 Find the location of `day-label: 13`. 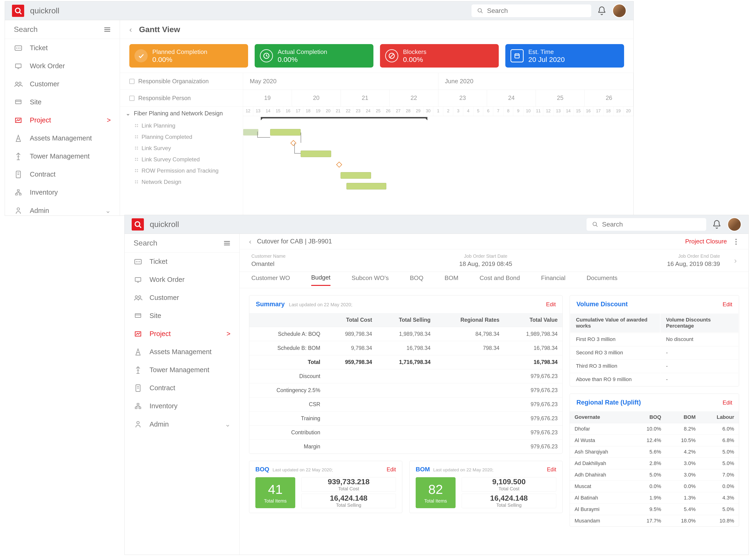

day-label: 13 is located at coordinates (558, 111).